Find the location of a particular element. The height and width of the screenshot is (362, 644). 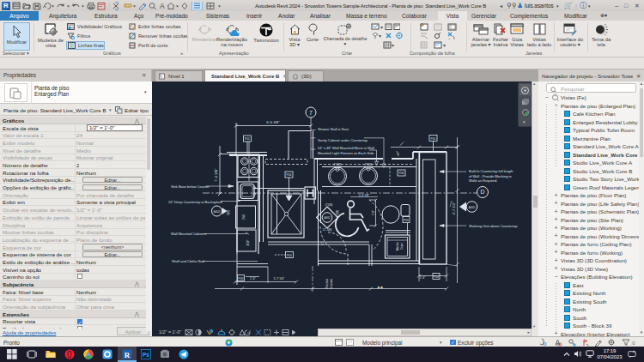

svg-text: 2'-8" is located at coordinates (374, 213).